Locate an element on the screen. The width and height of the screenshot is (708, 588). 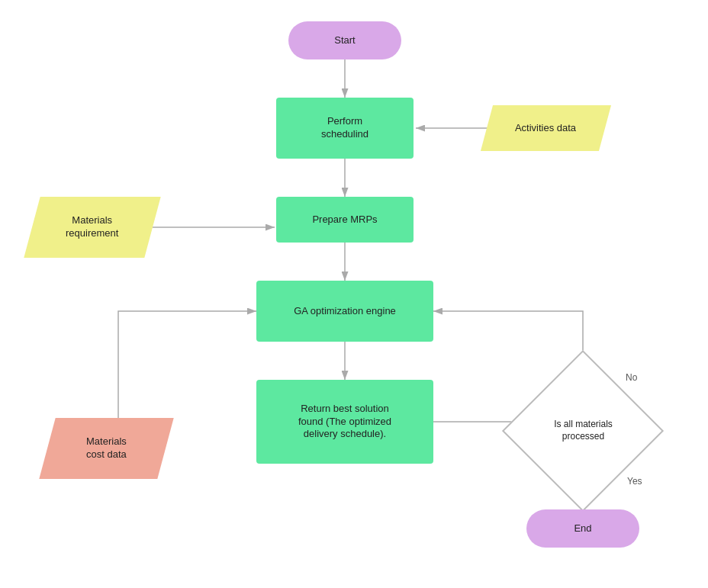
ga-optimization-node: GA optimization engine is located at coordinates (345, 311).